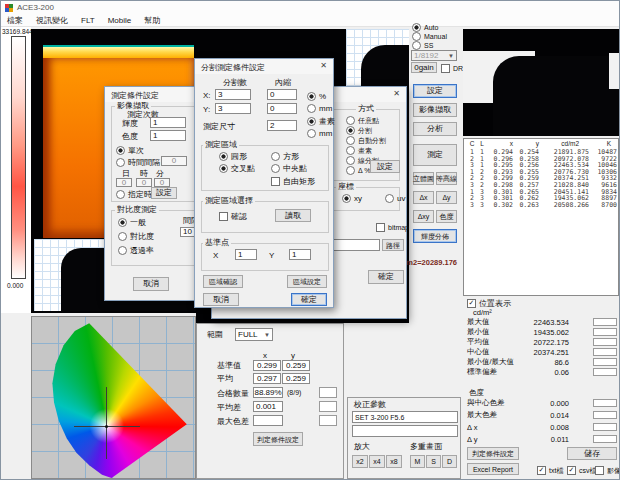 This screenshot has width=620, height=480. Describe the element at coordinates (550, 470) in the screenshot. I see `txt-file-checkbox: txt檔` at that location.